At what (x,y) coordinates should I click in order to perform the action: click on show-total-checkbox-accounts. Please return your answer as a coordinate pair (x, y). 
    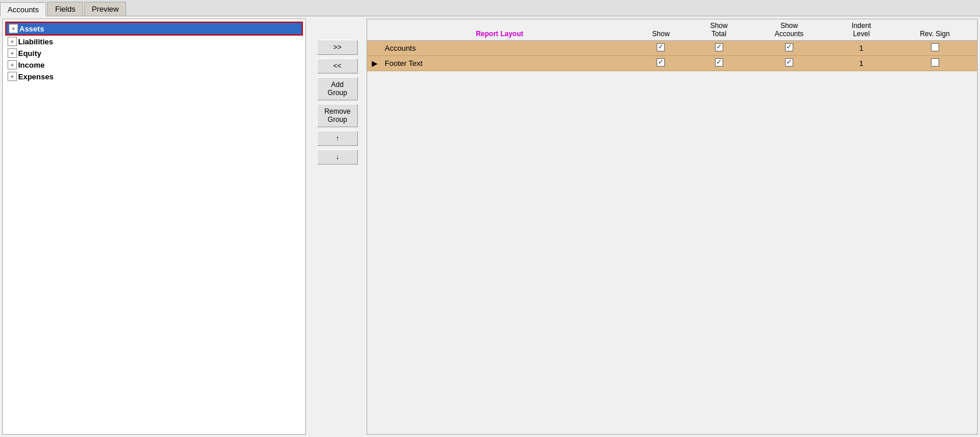
    Looking at the image, I should click on (719, 48).